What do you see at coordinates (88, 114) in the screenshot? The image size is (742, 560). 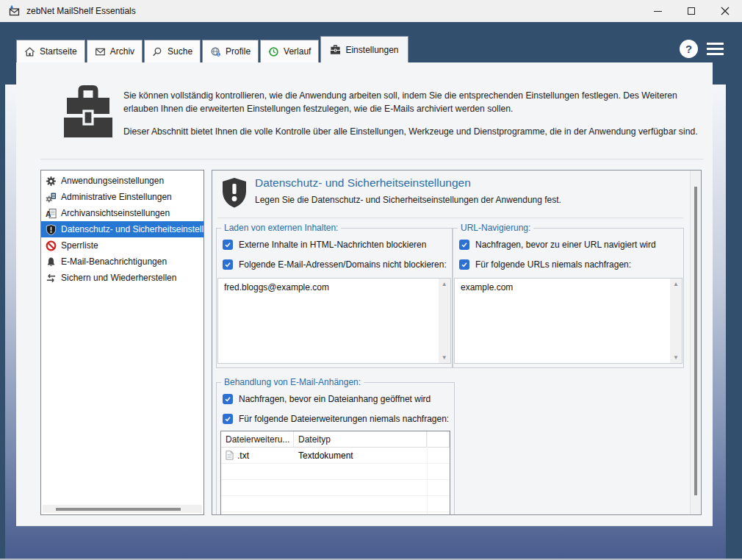 I see `toolbox-large-icon` at bounding box center [88, 114].